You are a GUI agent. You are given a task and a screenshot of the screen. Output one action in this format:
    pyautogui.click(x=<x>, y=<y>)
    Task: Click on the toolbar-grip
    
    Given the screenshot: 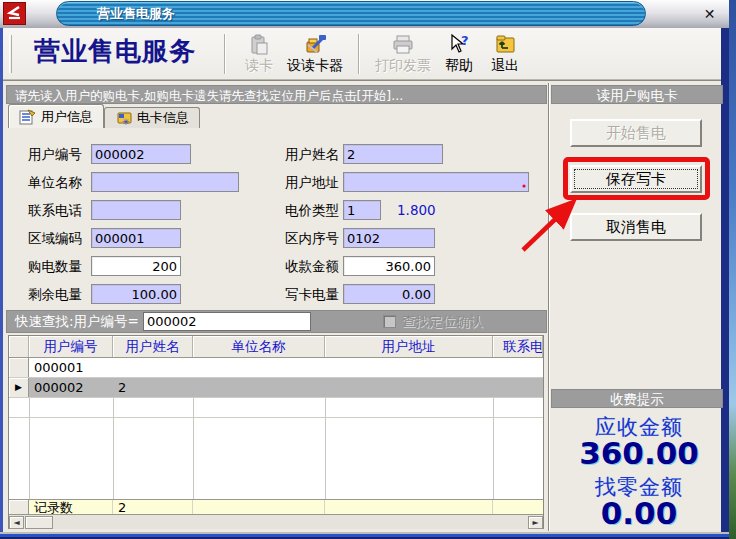 What is the action you would take?
    pyautogui.click(x=10, y=54)
    